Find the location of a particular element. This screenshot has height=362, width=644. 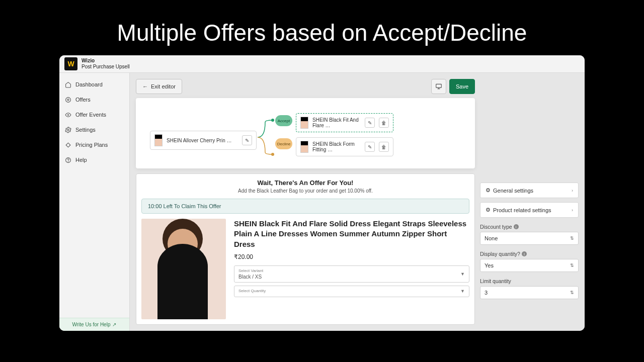

arrow-left-icon: ← is located at coordinates (145, 86).